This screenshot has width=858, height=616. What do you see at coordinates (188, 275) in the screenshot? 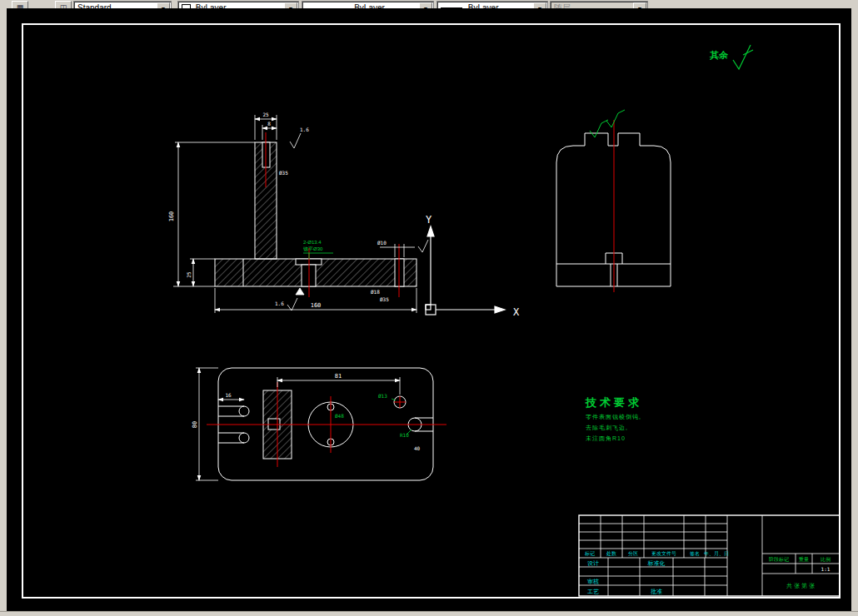
I see `dim-text-base-height: 25` at bounding box center [188, 275].